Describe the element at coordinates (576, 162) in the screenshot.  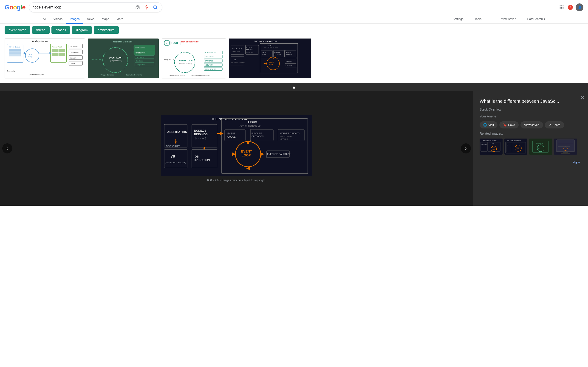
I see `view-more-button: View` at that location.